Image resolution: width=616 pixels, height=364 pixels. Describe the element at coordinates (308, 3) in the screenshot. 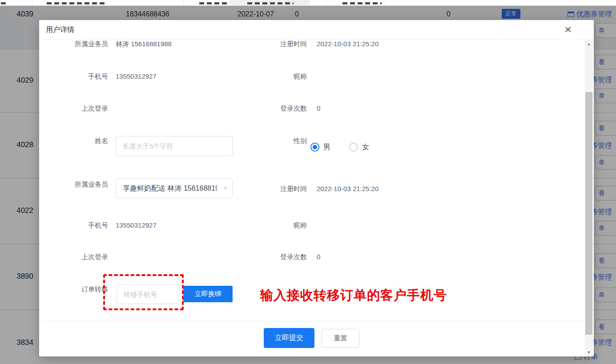

I see `tab-strip` at that location.